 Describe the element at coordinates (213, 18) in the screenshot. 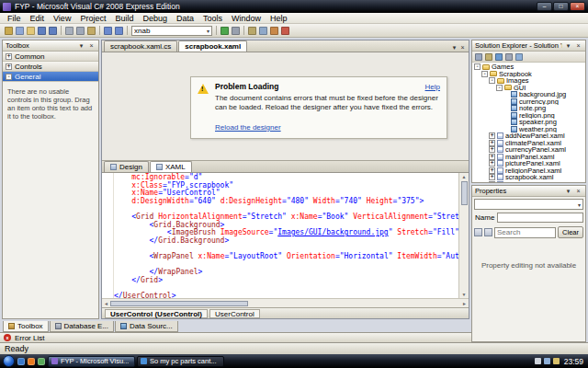

I see `menu-tools: Tools` at that location.